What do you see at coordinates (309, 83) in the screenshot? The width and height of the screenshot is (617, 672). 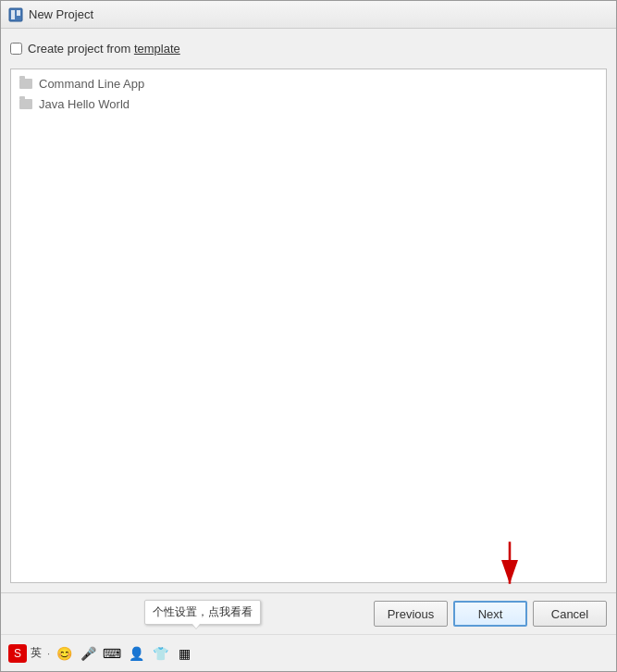 I see `list-item: Command Line App` at bounding box center [309, 83].